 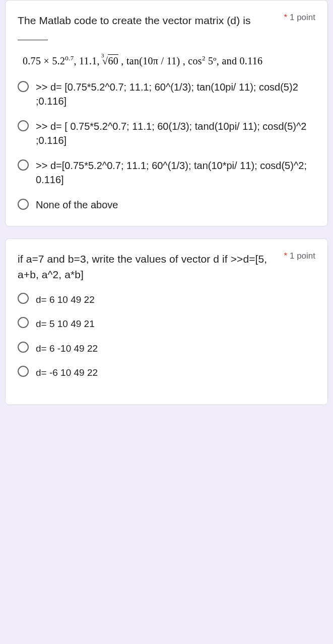 I want to click on formula-display: 0.75 × 5.20.7, 11.1, 3√60 , tan(10π / 11…, so click(x=169, y=60).